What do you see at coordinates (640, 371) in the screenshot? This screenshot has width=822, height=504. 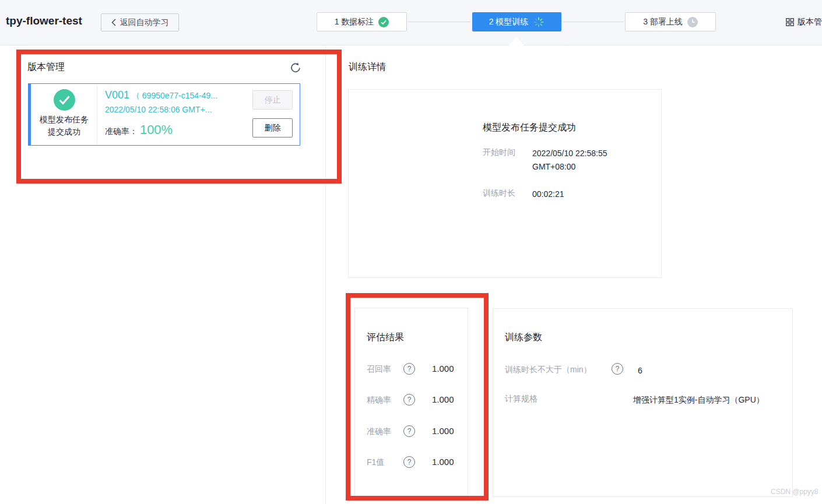 I see `duration-limit-value: 6` at bounding box center [640, 371].